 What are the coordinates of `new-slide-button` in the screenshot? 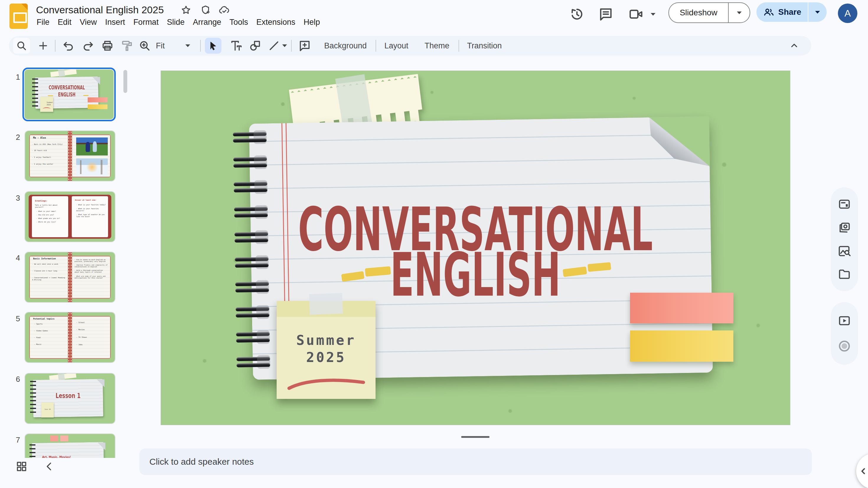 It's located at (43, 46).